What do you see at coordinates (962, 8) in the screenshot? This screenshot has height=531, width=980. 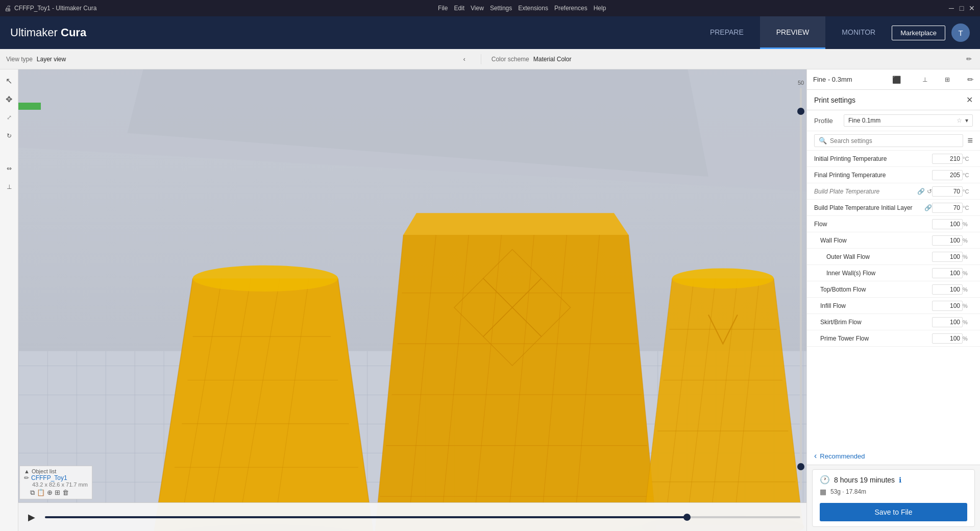 I see `maximize-button: □` at bounding box center [962, 8].